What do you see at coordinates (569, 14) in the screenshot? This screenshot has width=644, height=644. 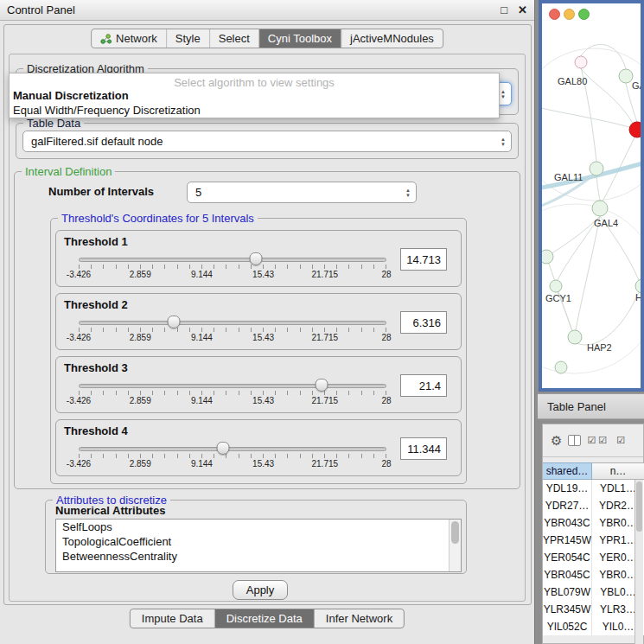 I see `minimize-traffic-icon` at bounding box center [569, 14].